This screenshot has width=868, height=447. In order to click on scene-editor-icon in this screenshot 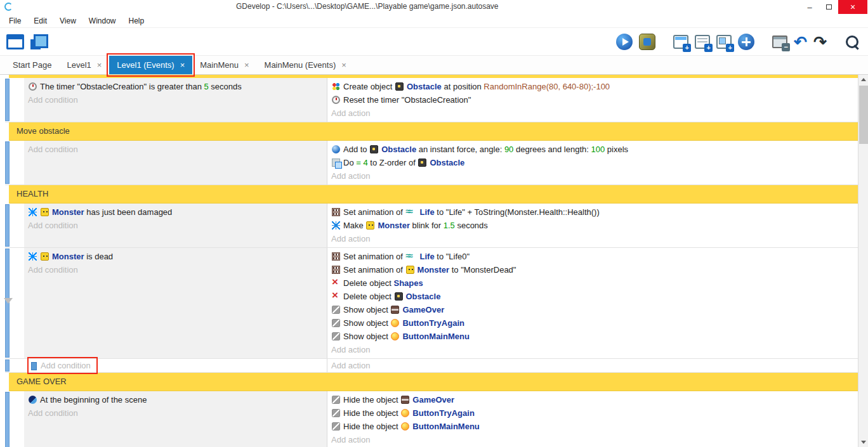, I will do `click(39, 42)`.